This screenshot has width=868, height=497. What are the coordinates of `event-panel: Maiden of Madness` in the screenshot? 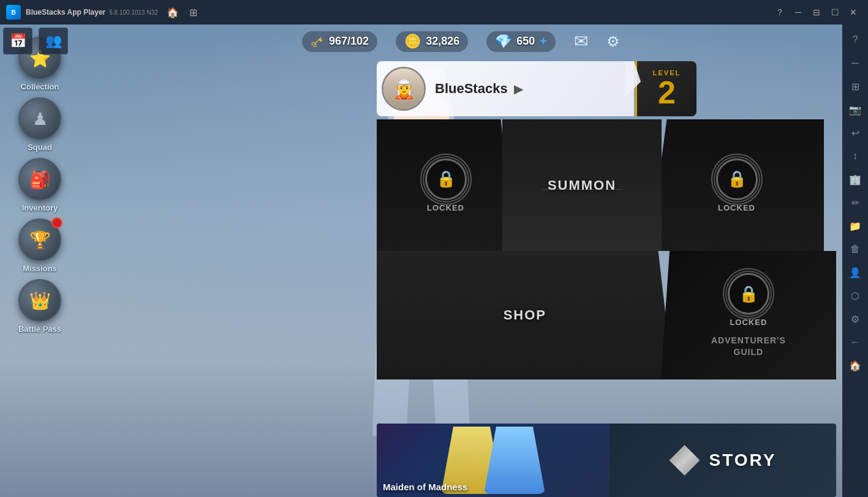 It's located at (493, 460).